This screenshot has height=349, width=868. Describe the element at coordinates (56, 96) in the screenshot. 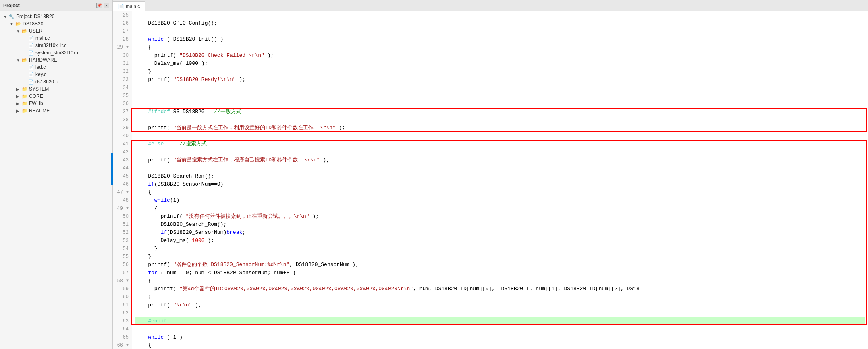

I see `sidebar-item-core-folder: ▶📁CORE` at that location.